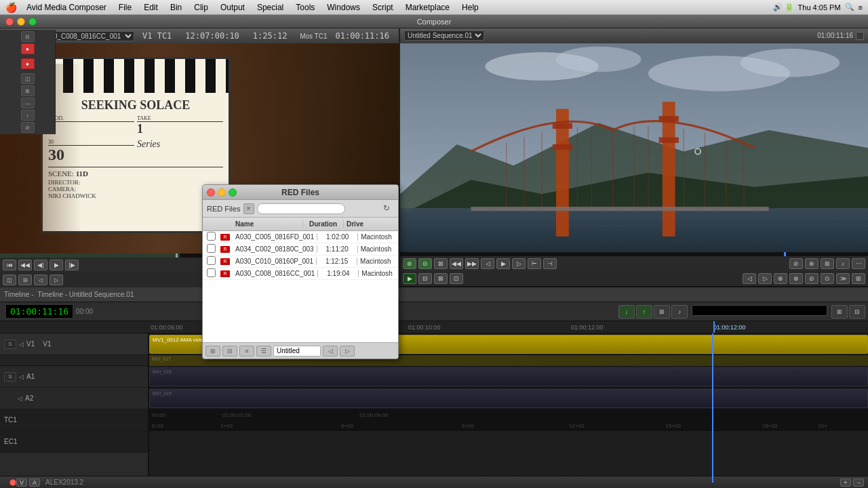  Describe the element at coordinates (859, 483) in the screenshot. I see `status-scroll: →` at that location.